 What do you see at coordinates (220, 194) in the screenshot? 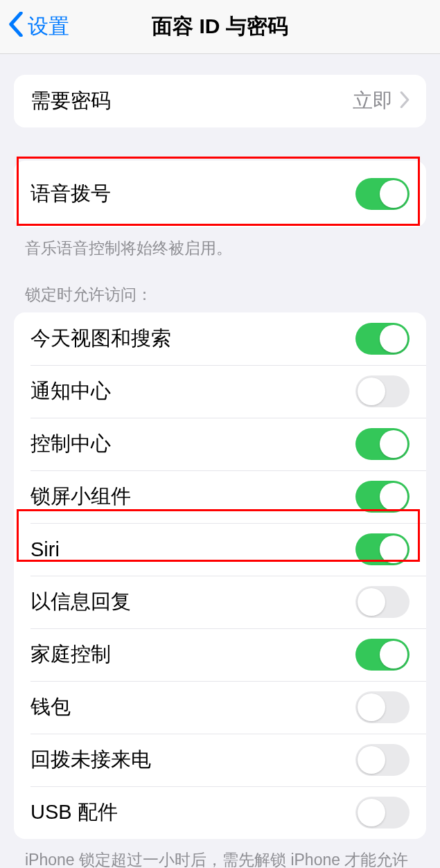
I see `voice-dial-group: 语音拨号` at bounding box center [220, 194].